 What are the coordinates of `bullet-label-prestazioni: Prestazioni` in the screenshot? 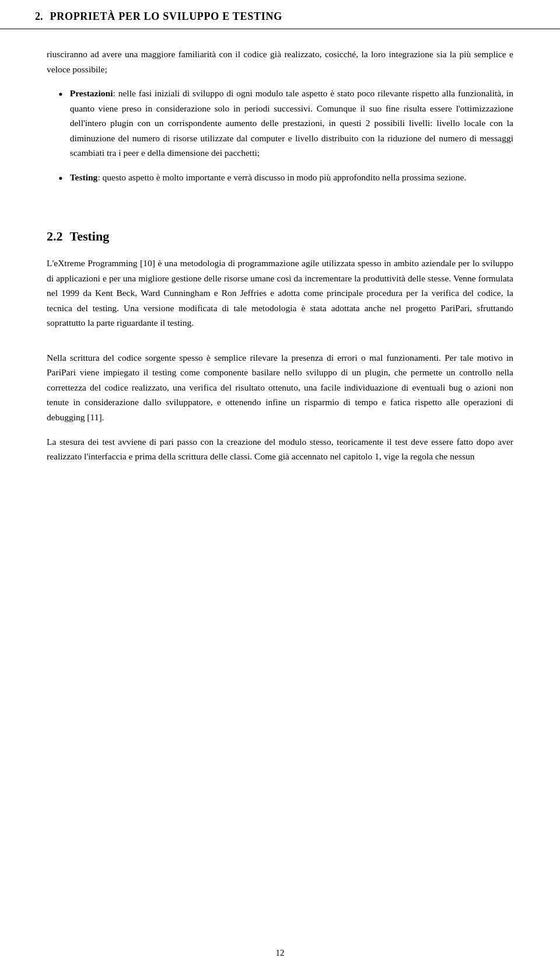 It's located at (92, 93).